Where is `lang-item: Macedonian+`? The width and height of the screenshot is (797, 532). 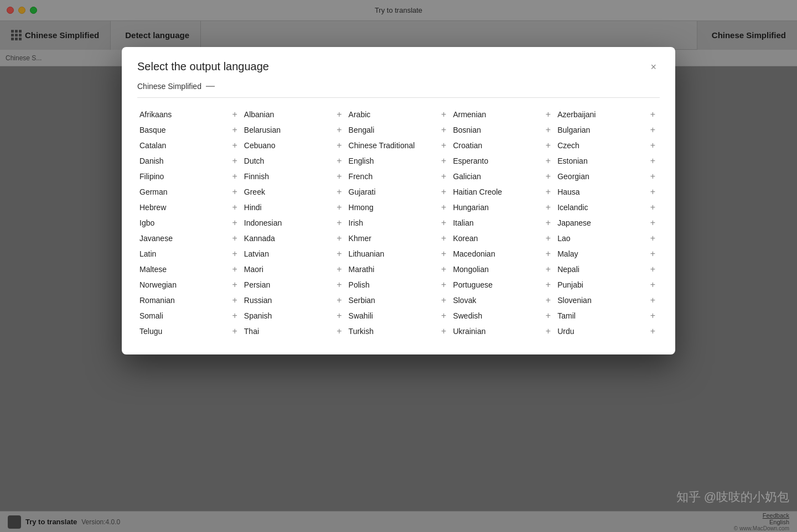
lang-item: Macedonian+ is located at coordinates (503, 254).